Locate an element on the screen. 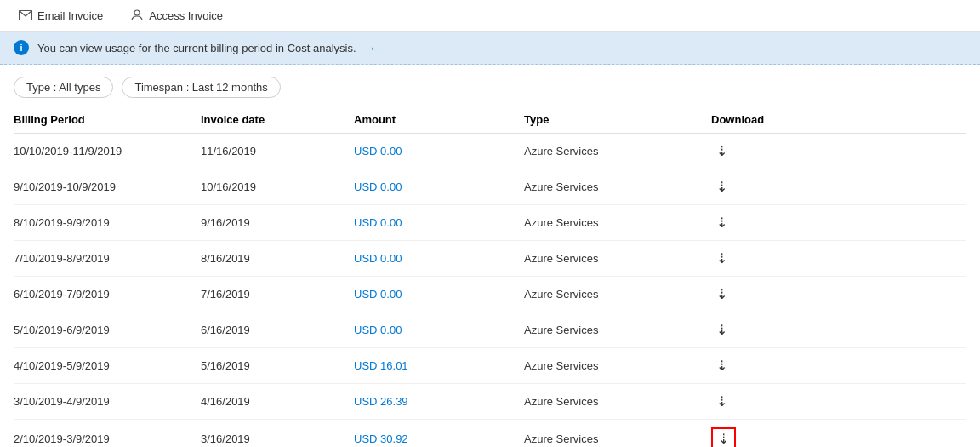 This screenshot has width=980, height=447. cost-analysis-link: → is located at coordinates (371, 48).